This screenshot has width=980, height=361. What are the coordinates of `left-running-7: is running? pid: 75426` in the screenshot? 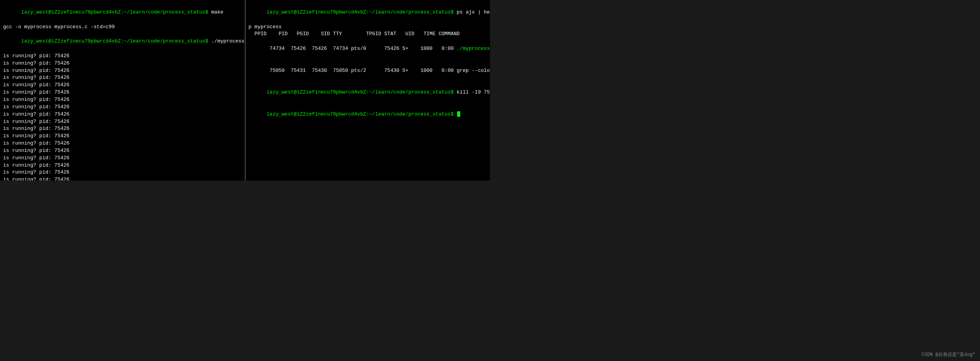 It's located at (122, 100).